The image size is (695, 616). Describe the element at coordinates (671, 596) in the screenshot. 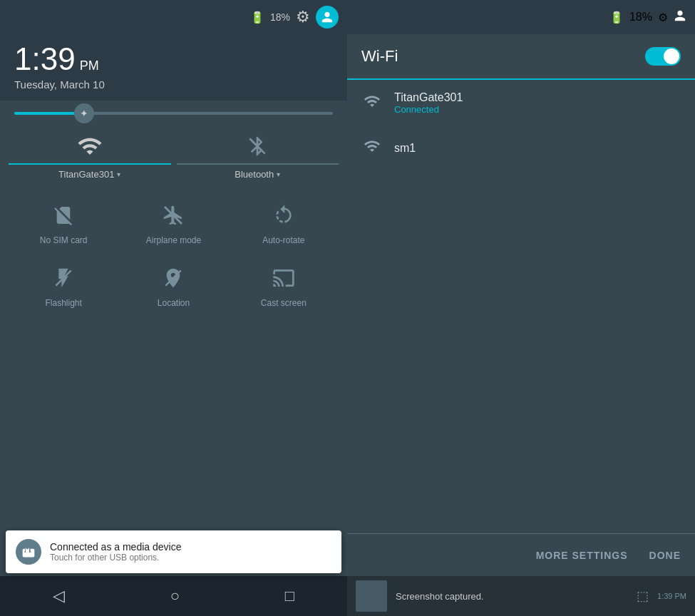

I see `screenshot-time: 1:39 PM` at that location.